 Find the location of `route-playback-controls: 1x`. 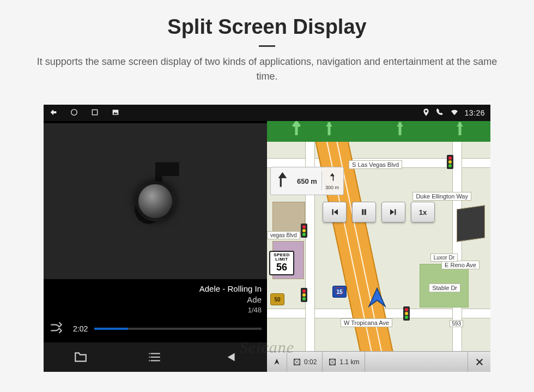

route-playback-controls: 1x is located at coordinates (379, 212).